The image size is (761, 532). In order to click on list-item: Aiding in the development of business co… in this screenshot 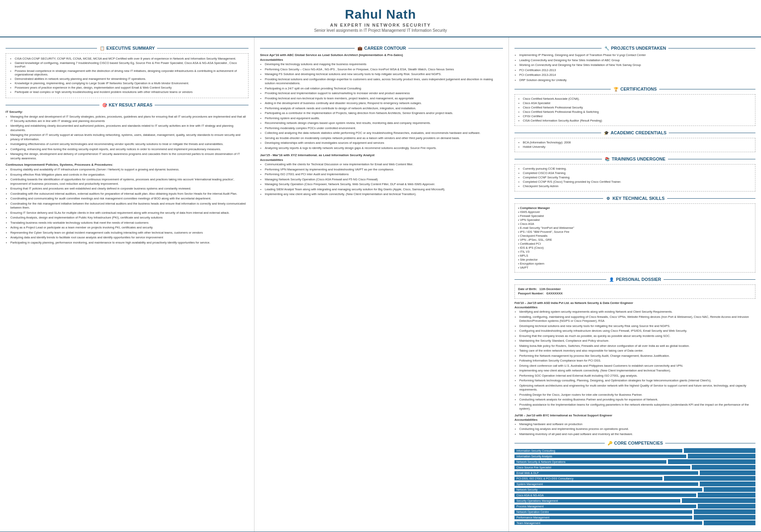, I will do `click(384, 103)`.